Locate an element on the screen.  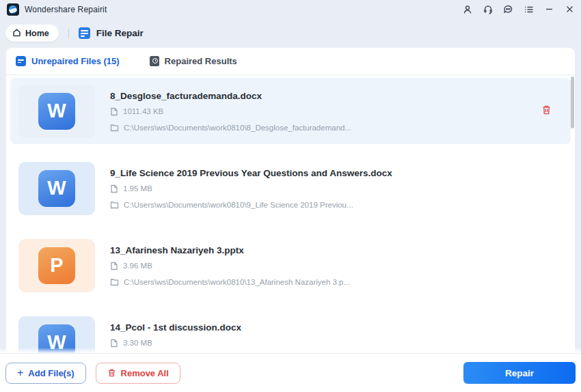
file-path-line: C:\Users\ws\Documents\work0810\8_Desglos… is located at coordinates (231, 128).